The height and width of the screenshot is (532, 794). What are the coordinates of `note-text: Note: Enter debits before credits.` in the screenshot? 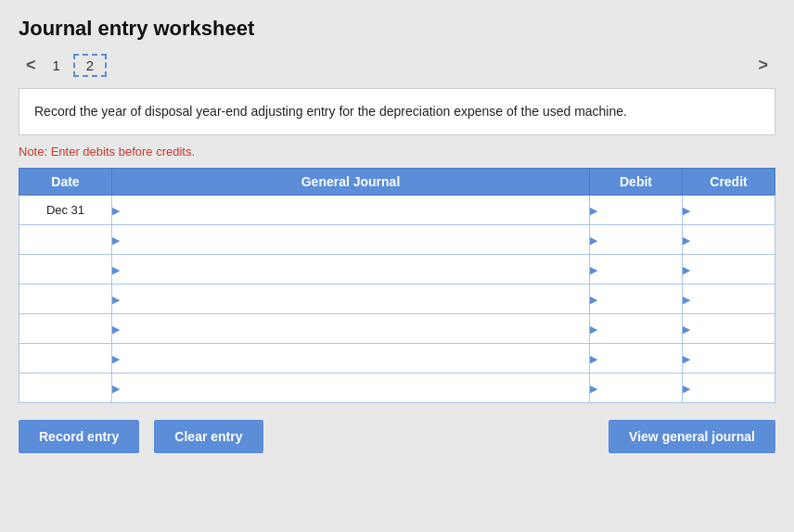 It's located at (397, 152).